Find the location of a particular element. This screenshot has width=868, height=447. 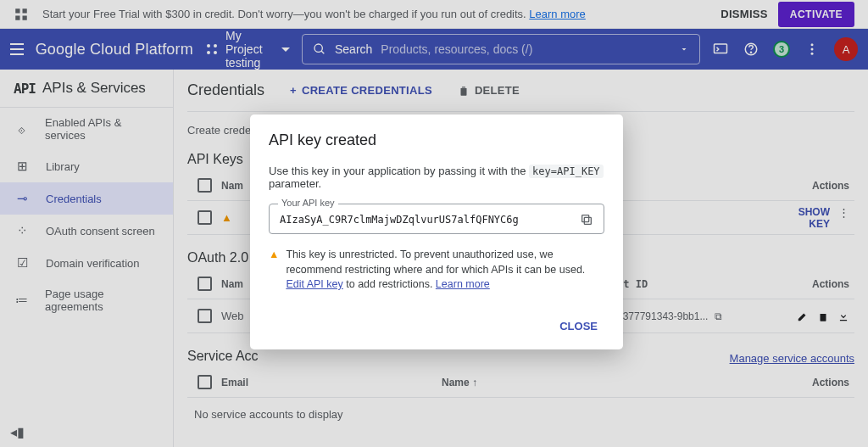

warning-text: This key is unrestricted. To prevent una… is located at coordinates (445, 270).